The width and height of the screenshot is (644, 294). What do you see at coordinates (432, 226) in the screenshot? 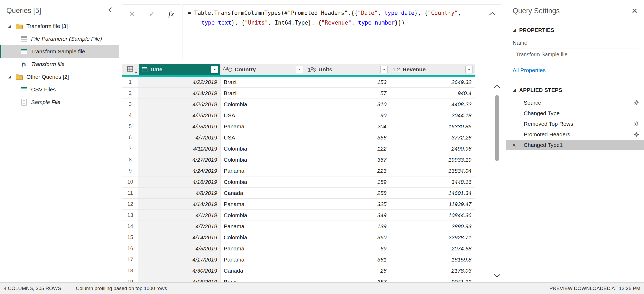
I see `cell-revenue: 2890.93` at bounding box center [432, 226].